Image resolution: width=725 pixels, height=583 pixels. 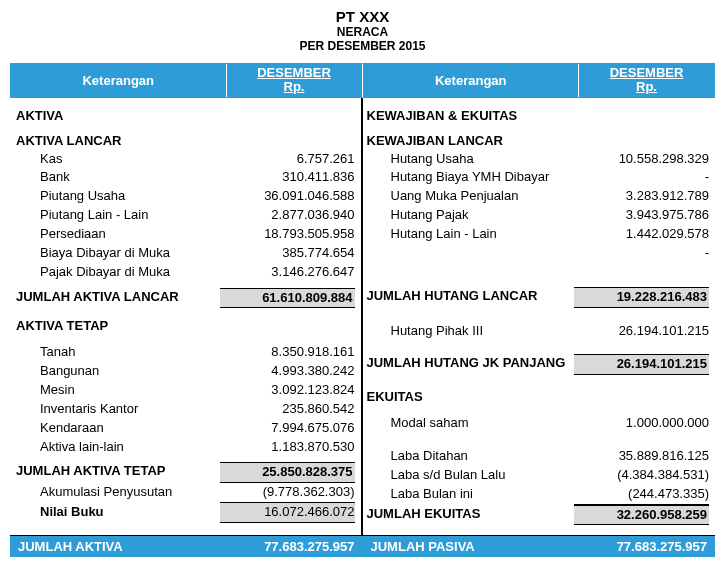 What do you see at coordinates (186, 472) in the screenshot?
I see `total-aktiva-tetap: JUMLAH AKTIVA TETAP 25.850.828.375` at bounding box center [186, 472].